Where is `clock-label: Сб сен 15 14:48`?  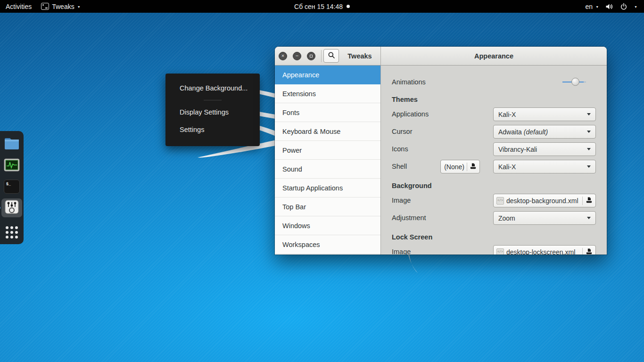 clock-label: Сб сен 15 14:48 is located at coordinates (319, 7).